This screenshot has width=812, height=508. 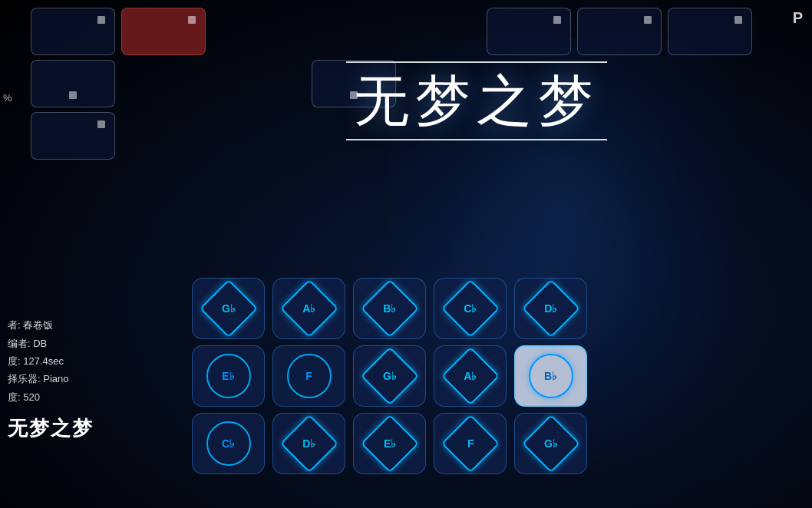 I want to click on key-gb-3: G♭, so click(x=551, y=444).